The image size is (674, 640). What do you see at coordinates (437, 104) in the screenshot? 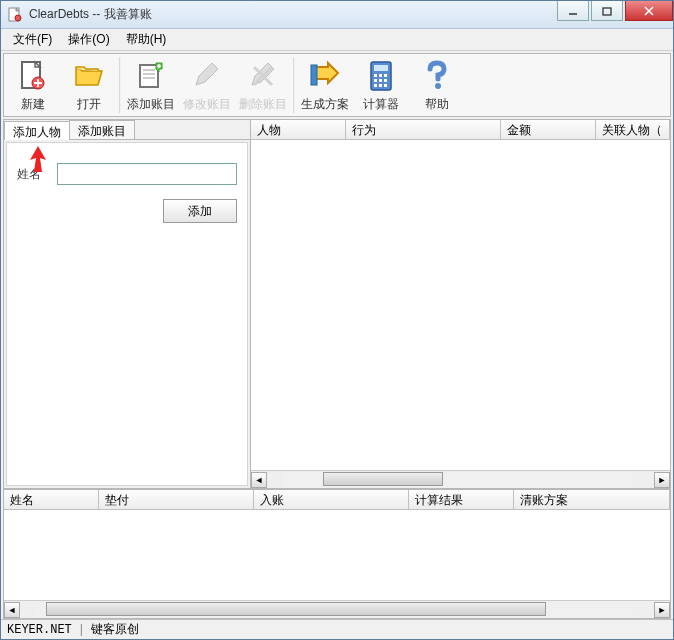
I see `tool-help-label: 帮助` at bounding box center [437, 104].